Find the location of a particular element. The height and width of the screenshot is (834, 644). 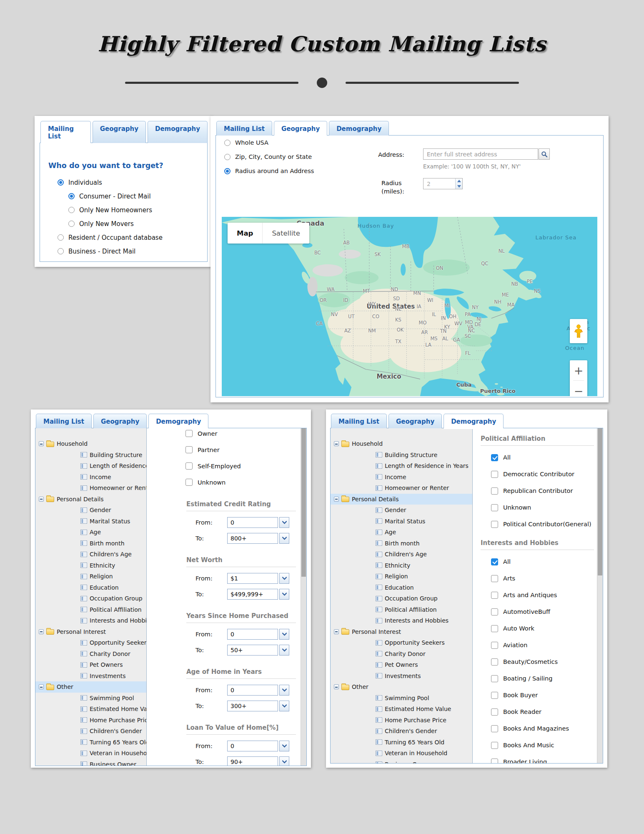

tree-item: Turning 65 Years Old is located at coordinates (91, 742).